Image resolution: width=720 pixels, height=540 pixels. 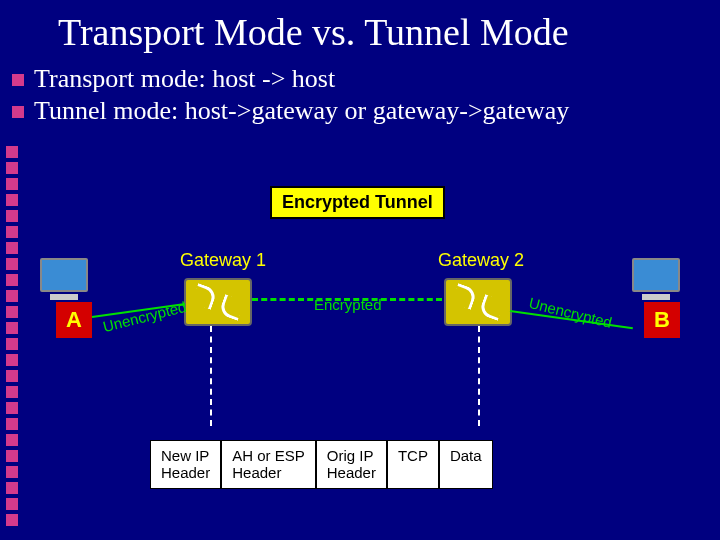 What do you see at coordinates (144, 316) in the screenshot?
I see `unencrypted-left-label: Unencrypted` at bounding box center [144, 316].